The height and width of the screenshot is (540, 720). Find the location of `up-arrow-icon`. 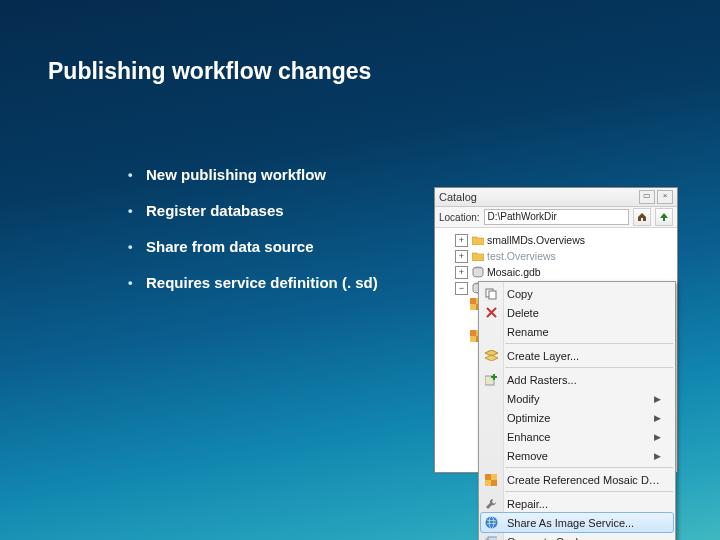

up-arrow-icon is located at coordinates (664, 217).